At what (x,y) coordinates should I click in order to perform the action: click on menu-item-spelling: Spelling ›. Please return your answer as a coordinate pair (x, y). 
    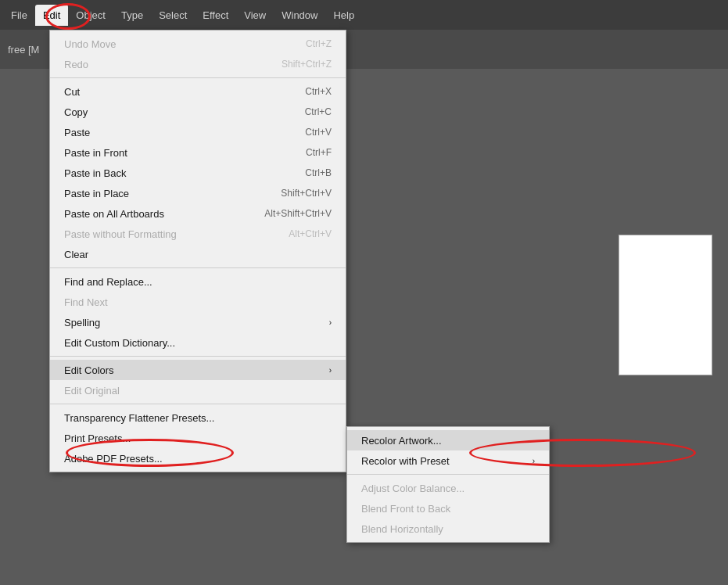
    Looking at the image, I should click on (198, 322).